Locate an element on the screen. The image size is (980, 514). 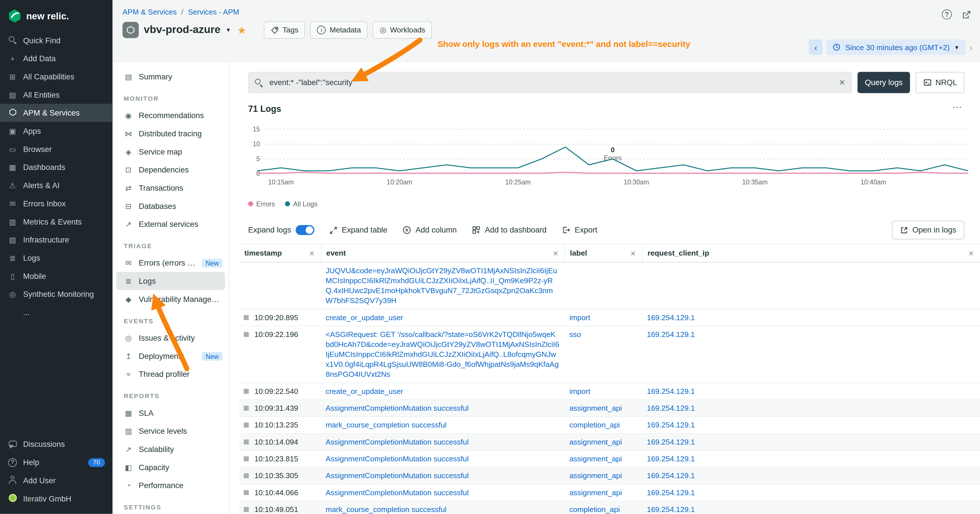
subnav-item-issues-activity: ◎Issues & activity is located at coordinates (170, 338).